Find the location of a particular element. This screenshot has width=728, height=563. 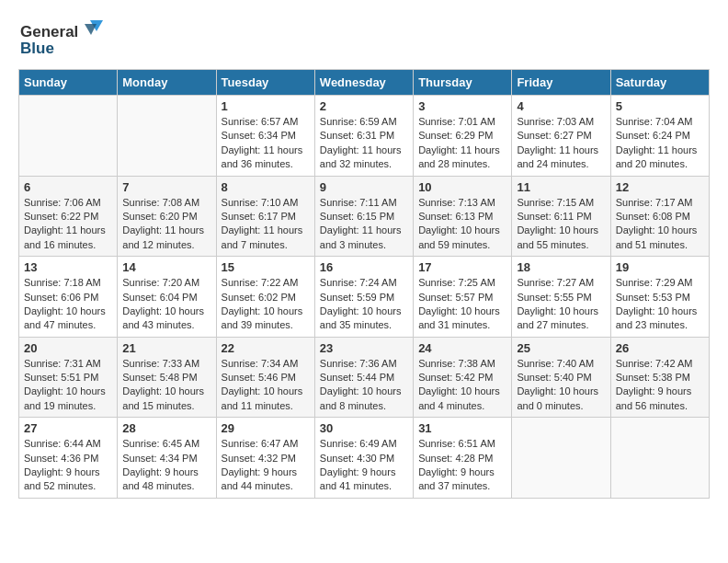

day-info: Sunrise: 6:57 AMSunset: 6:34 PMDaylight:… is located at coordinates (266, 144).